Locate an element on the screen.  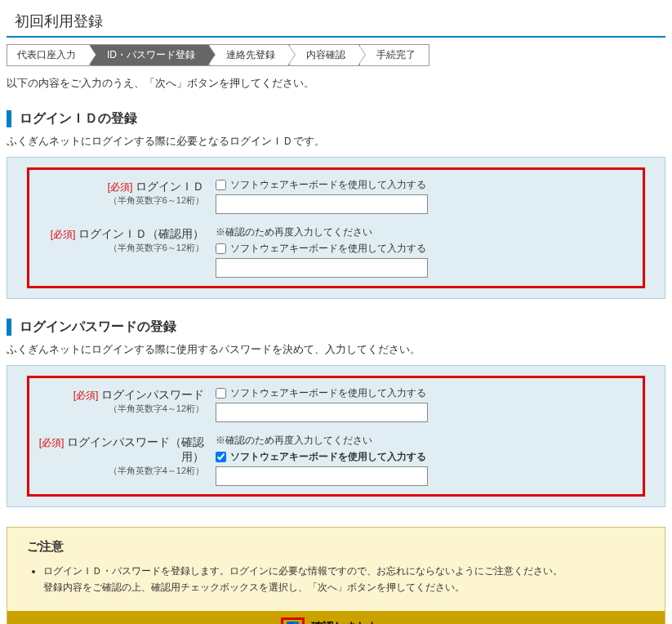
login-id-kb-toggle: ソフトウェアキーボードを使用して入力する is located at coordinates (426, 185).